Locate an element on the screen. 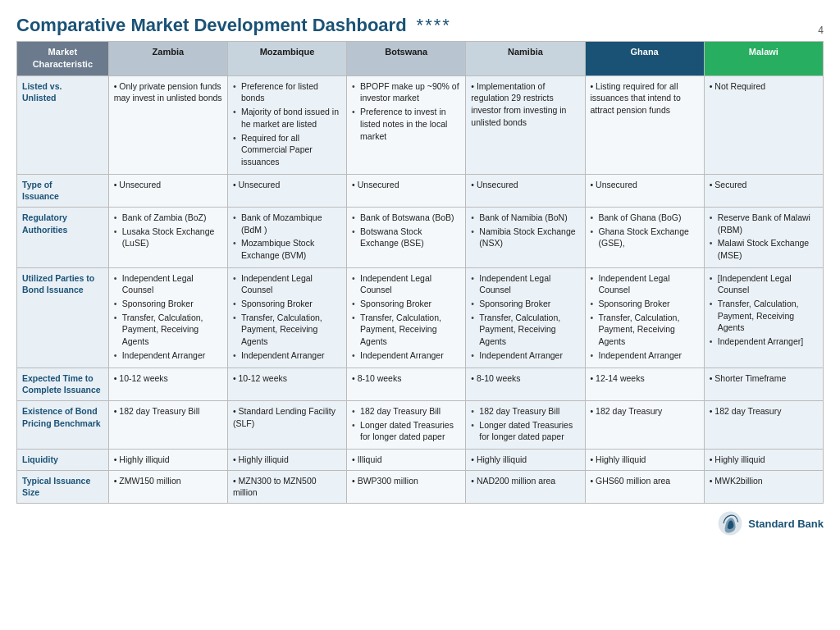  list-item: 182 day Treasury Bill is located at coordinates (406, 412).